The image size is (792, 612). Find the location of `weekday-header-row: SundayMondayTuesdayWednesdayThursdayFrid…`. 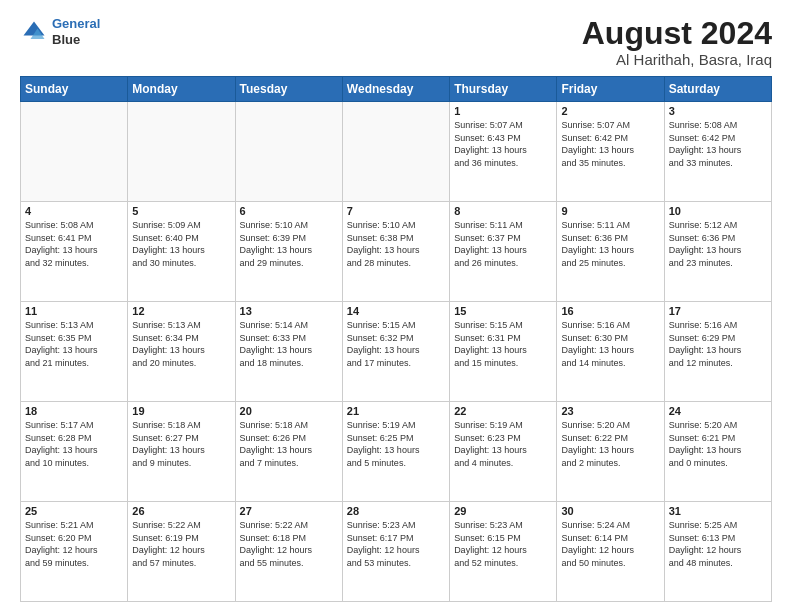

weekday-header-row: SundayMondayTuesdayWednesdayThursdayFrid… is located at coordinates (396, 90).